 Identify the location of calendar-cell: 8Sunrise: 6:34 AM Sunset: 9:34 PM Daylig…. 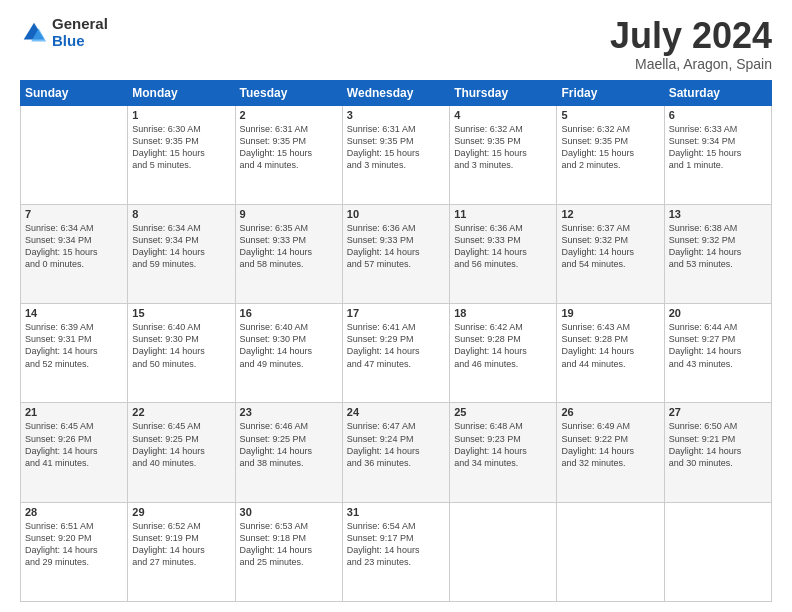
(182, 254).